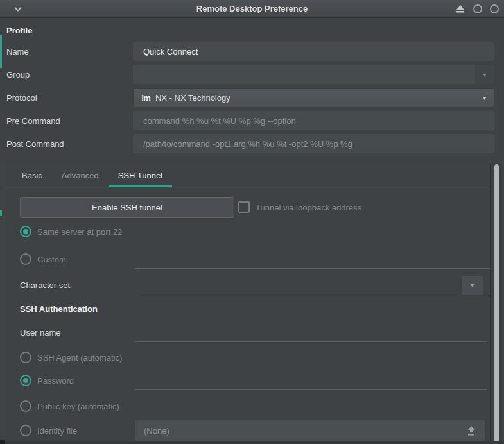 This screenshot has width=504, height=444. What do you see at coordinates (51, 259) in the screenshot?
I see `custom-label: Custom` at bounding box center [51, 259].